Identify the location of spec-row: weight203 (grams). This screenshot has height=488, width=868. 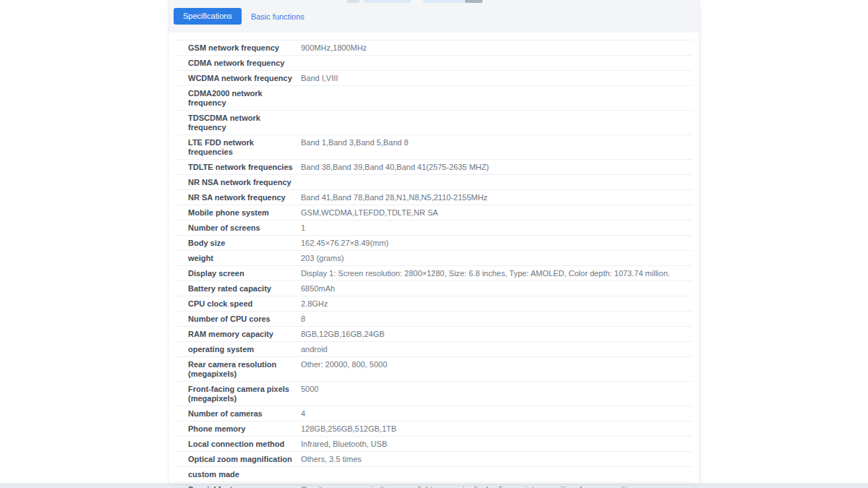
(434, 259).